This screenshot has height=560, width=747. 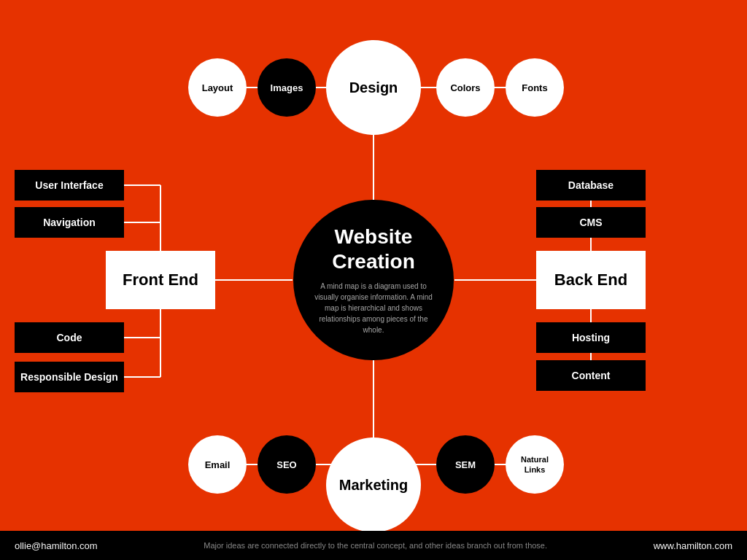 I want to click on cms-label: CMS, so click(x=591, y=222).